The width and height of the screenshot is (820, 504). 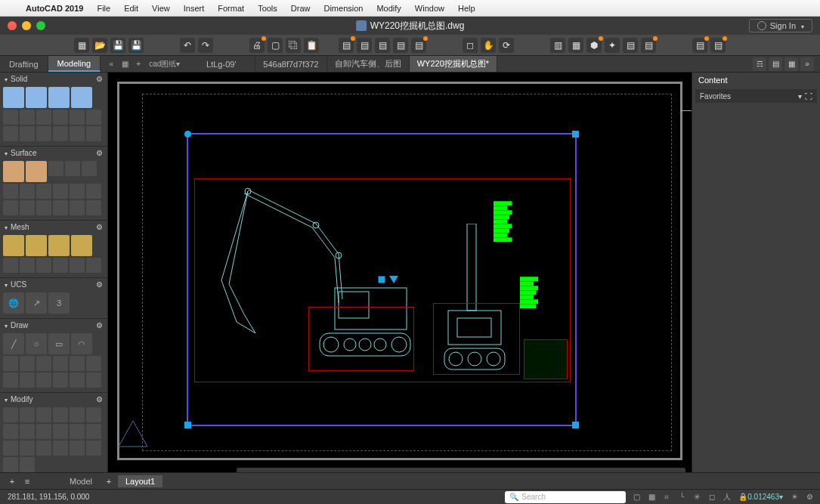 I want to click on menu-draw: Draw, so click(x=301, y=8).